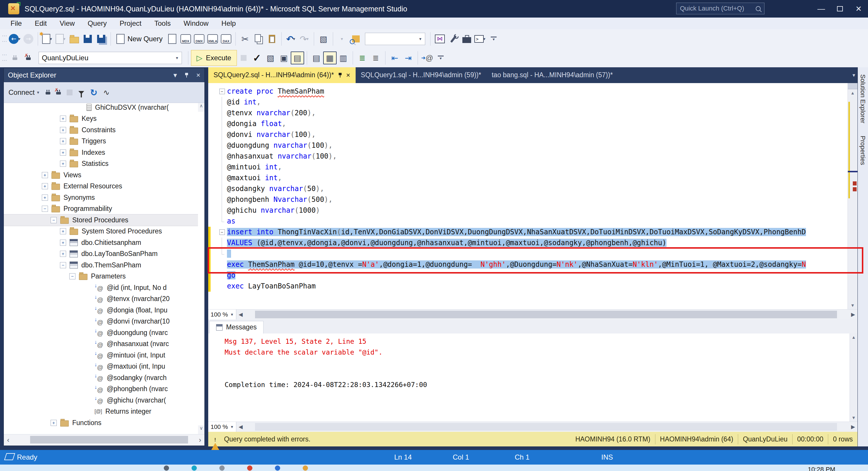  Describe the element at coordinates (104, 440) in the screenshot. I see `object-explorer-hscrollbar: ‹ ›` at that location.